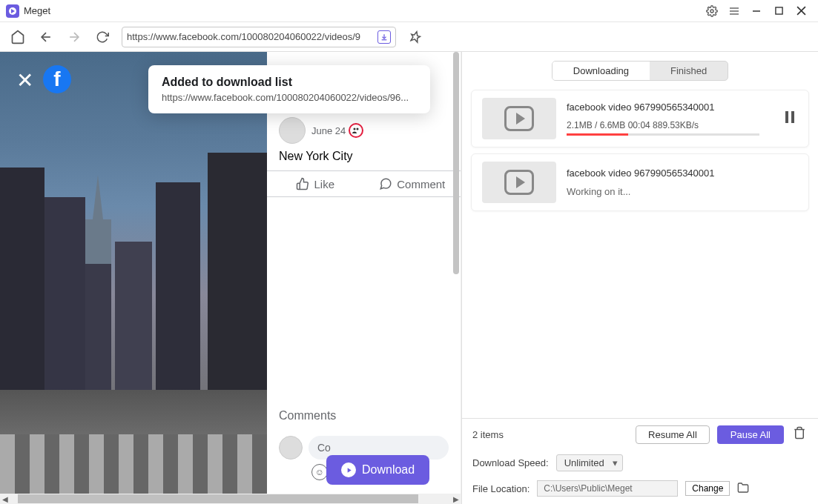  I want to click on download-stats: 2.1MB / 6.6MB 00:04 889.53KB/s, so click(669, 125).